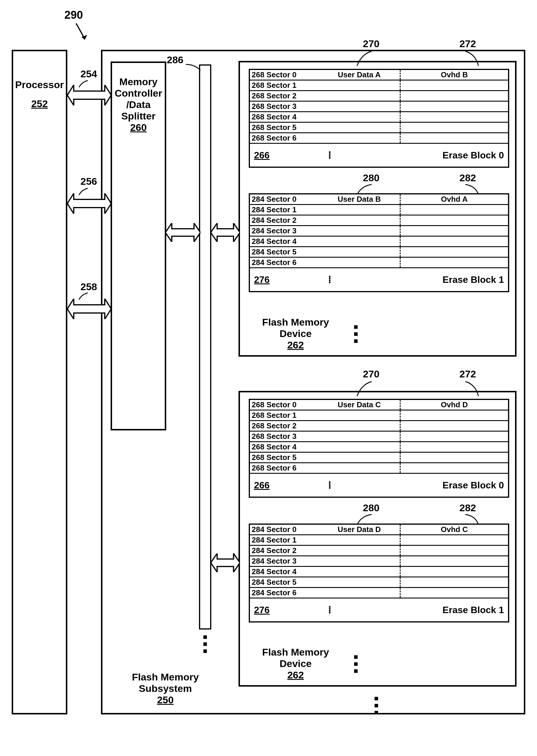 Image resolution: width=537 pixels, height=756 pixels. What do you see at coordinates (40, 104) in the screenshot?
I see `processor-ref: 252` at bounding box center [40, 104].